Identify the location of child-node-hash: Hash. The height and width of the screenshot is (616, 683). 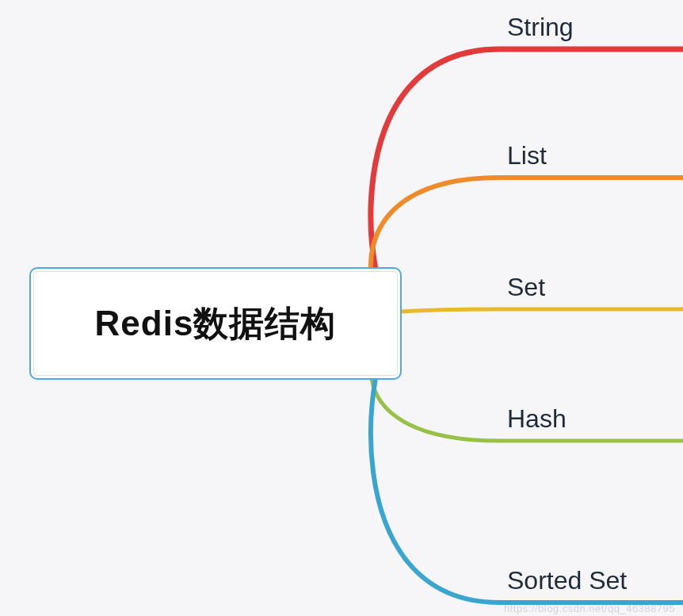
(537, 419).